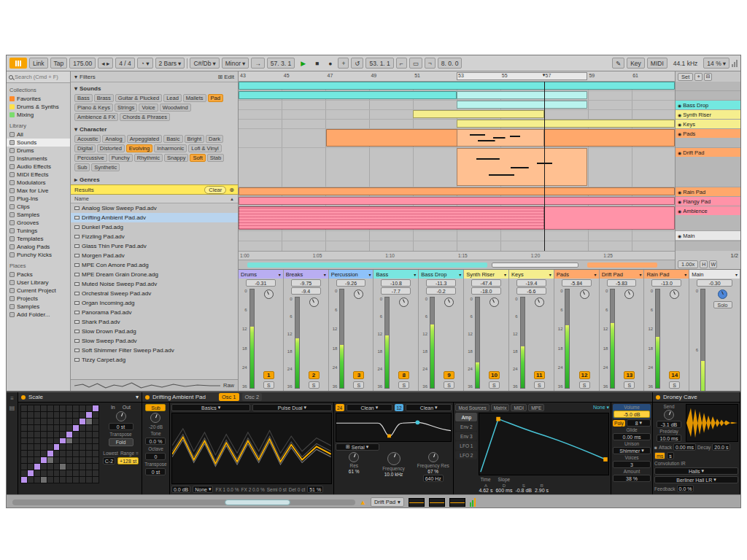  Describe the element at coordinates (330, 63) in the screenshot. I see `record-button: ●` at that location.